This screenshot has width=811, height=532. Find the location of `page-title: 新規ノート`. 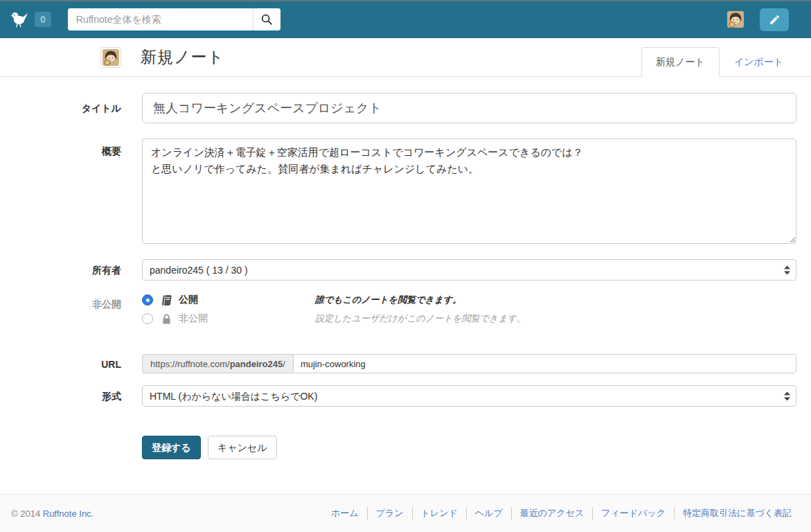

page-title: 新規ノート is located at coordinates (183, 57).